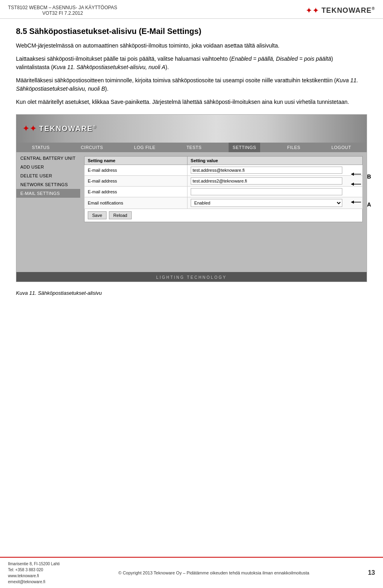 This screenshot has width=383, height=588. I want to click on nav-files: FILES, so click(294, 147).